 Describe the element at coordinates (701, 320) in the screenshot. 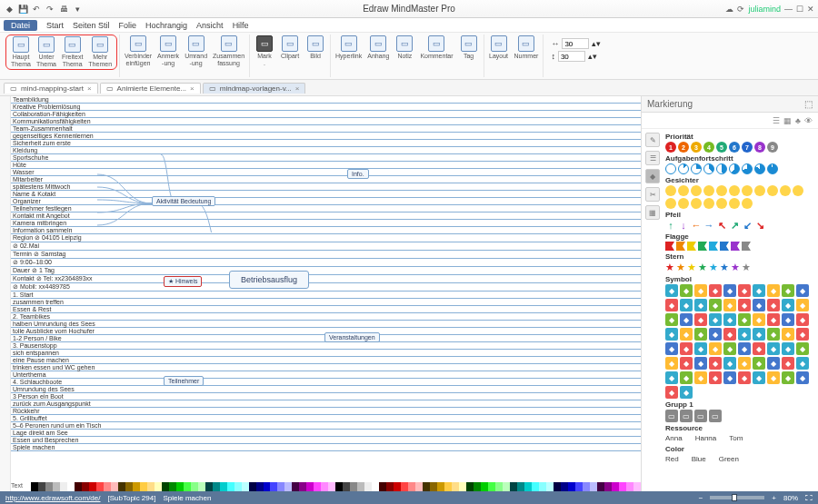

I see `symbol-22: ◆` at that location.